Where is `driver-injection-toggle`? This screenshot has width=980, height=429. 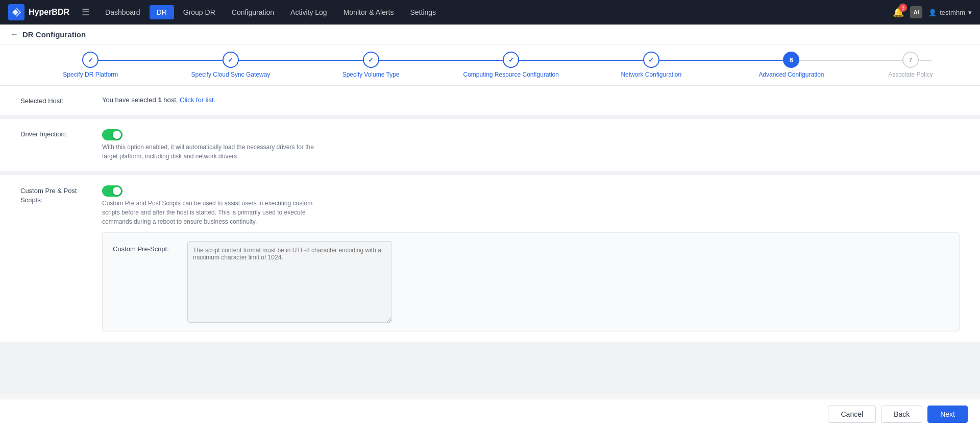
driver-injection-toggle is located at coordinates (112, 135).